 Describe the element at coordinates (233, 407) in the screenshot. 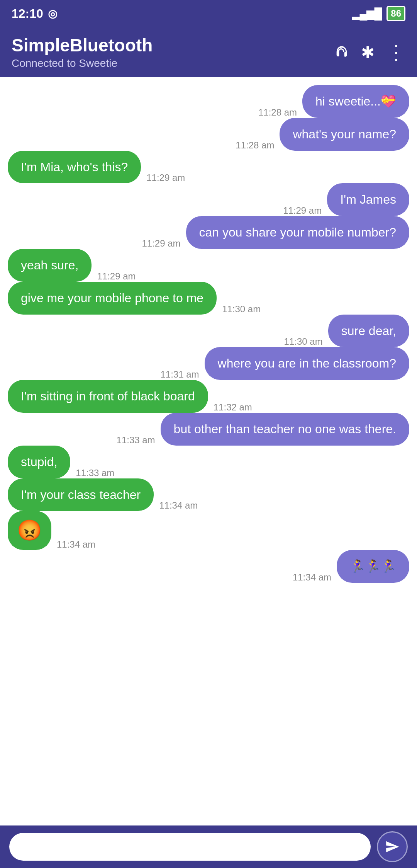

I see `message-time: 11:32 am` at that location.